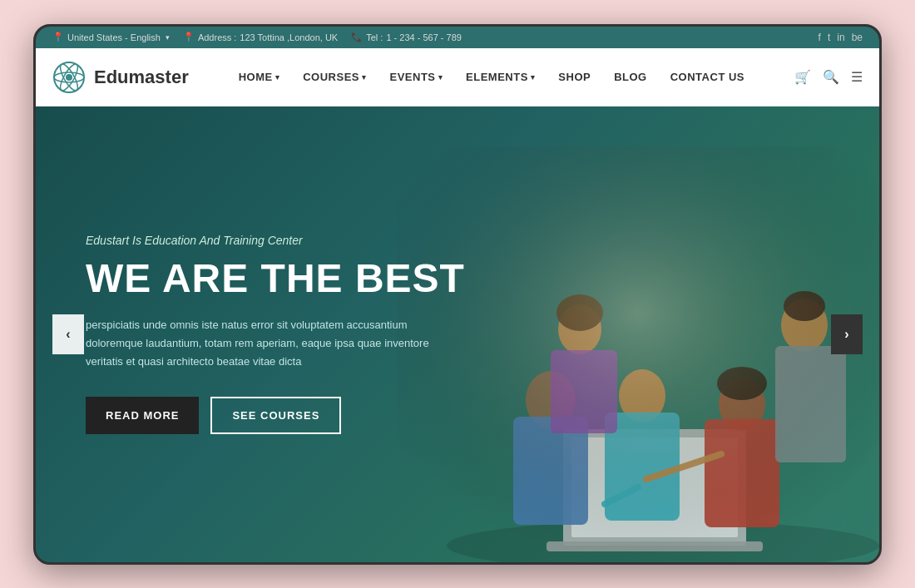 The width and height of the screenshot is (915, 588). I want to click on see-courses-button: SEE COURSES, so click(276, 416).